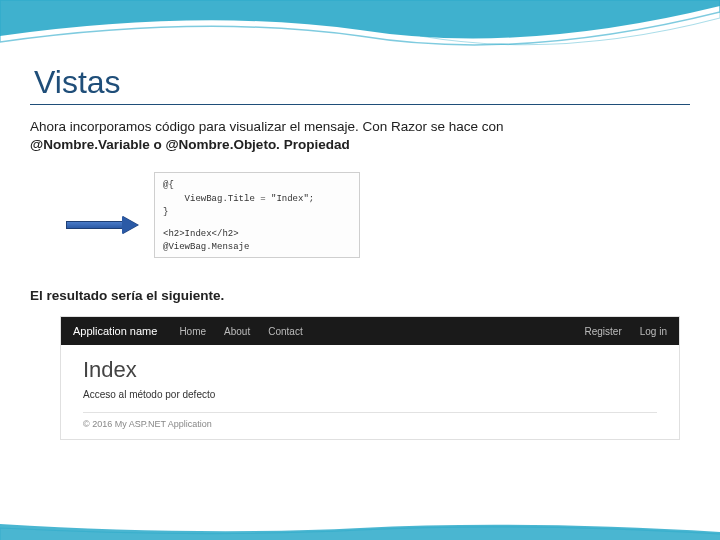  What do you see at coordinates (78, 82) in the screenshot?
I see `slide-title: Vistas` at bounding box center [78, 82].